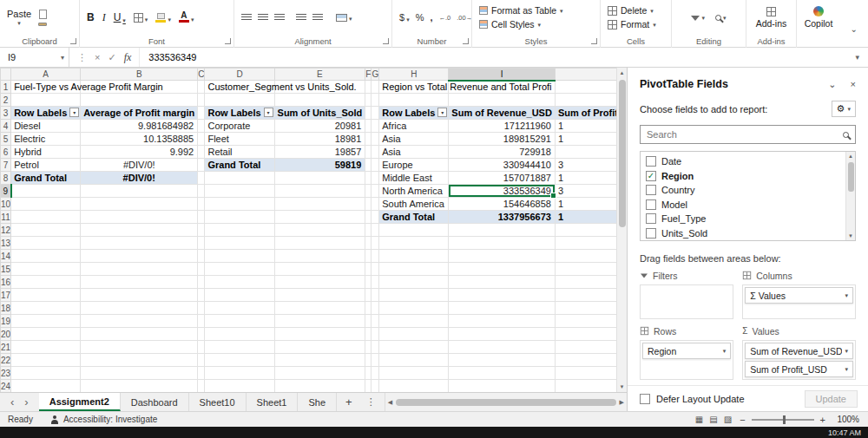 The image size is (868, 438). I want to click on cell-E18, so click(319, 309).